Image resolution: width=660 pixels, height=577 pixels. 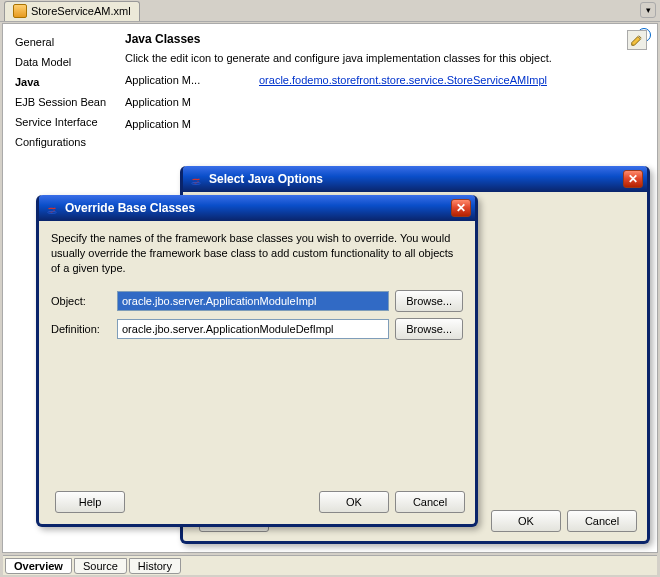 What do you see at coordinates (255, 208) in the screenshot?
I see `dialog-title: Override Base Classes` at bounding box center [255, 208].